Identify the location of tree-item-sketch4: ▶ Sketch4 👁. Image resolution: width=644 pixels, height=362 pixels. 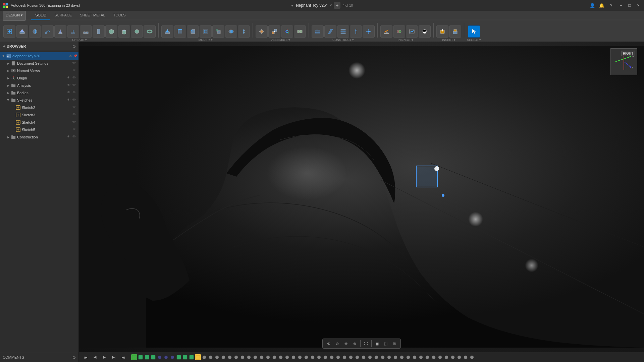
(39, 122).